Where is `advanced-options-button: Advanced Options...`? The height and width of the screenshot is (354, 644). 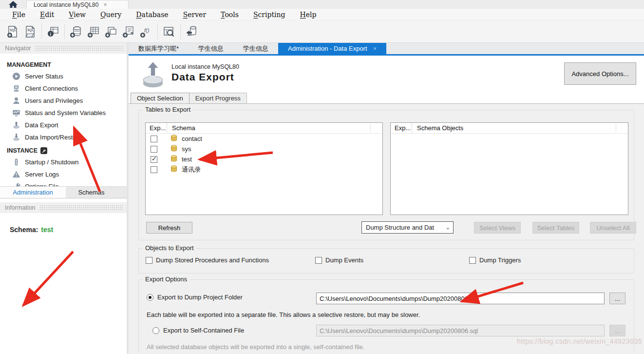
advanced-options-button: Advanced Options... is located at coordinates (600, 74).